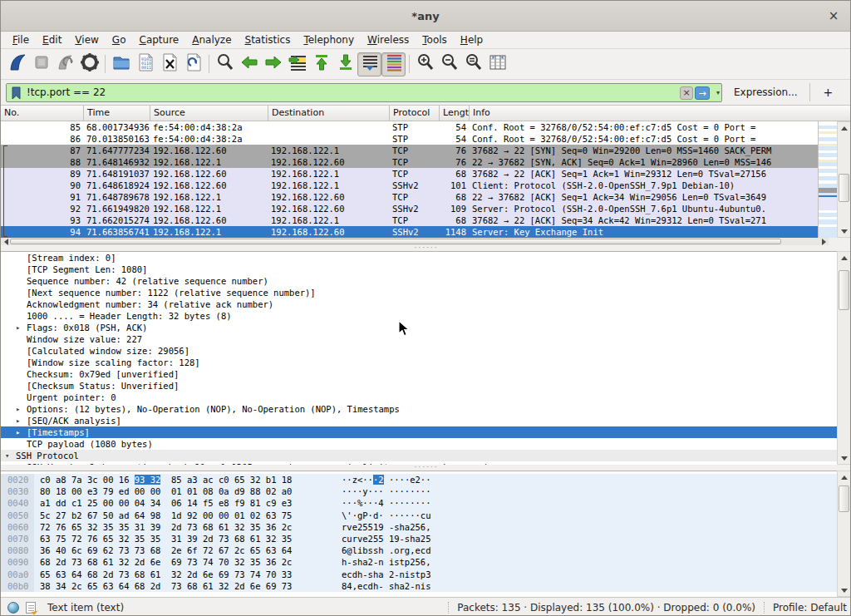  I want to click on hex-row: 00a065 63 64 68 2d 73 68 61 32 2d 6e 69 …, so click(419, 574).